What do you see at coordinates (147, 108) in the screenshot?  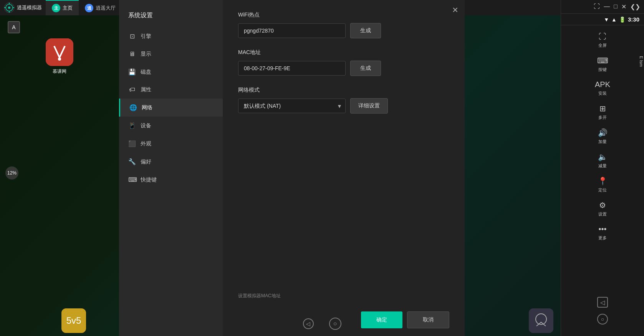 I see `sidebar-item-network-label: 网络` at bounding box center [147, 108].